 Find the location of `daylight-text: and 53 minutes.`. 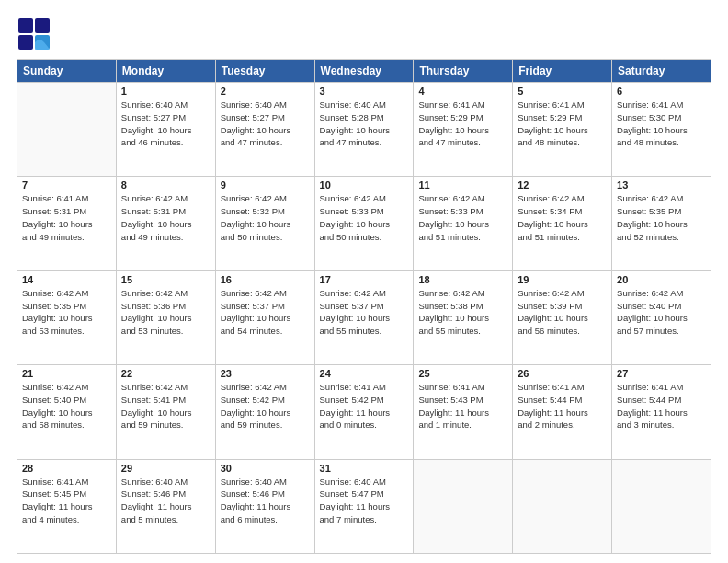

daylight-text: and 53 minutes. is located at coordinates (165, 331).